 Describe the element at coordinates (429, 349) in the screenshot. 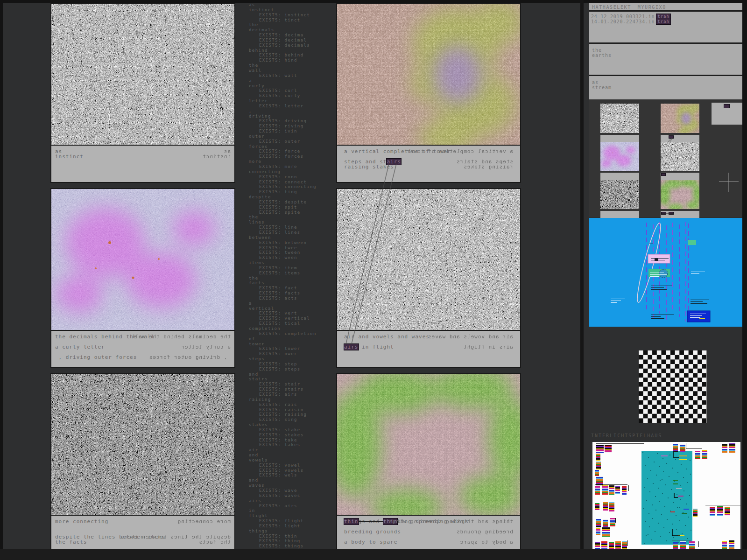

I see `caption-panel-5: air and vowels and wavesair and vowels a…` at that location.